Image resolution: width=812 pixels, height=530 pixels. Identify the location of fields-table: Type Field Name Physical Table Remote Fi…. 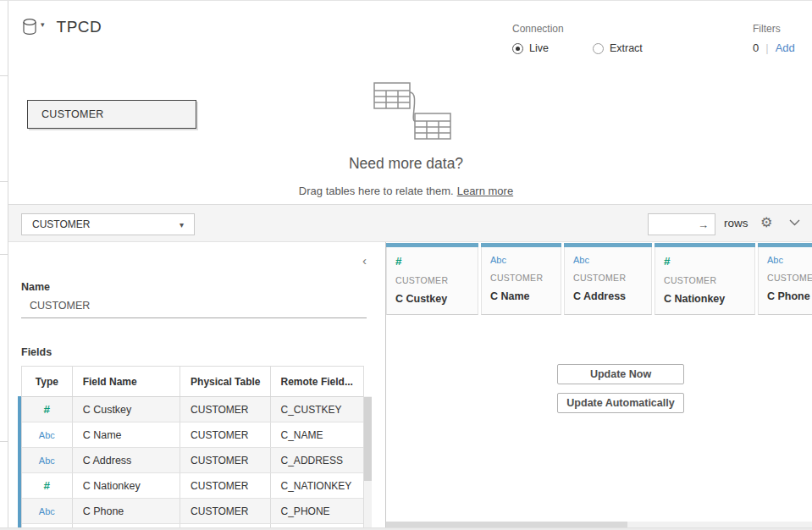
(193, 448).